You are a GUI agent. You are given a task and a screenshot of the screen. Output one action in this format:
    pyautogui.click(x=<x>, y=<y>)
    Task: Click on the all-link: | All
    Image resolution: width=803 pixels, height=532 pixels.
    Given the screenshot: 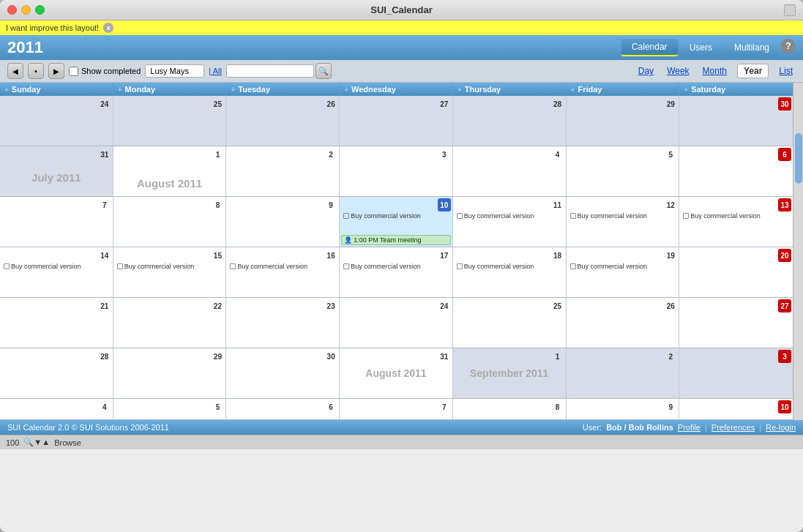 What is the action you would take?
    pyautogui.click(x=215, y=71)
    